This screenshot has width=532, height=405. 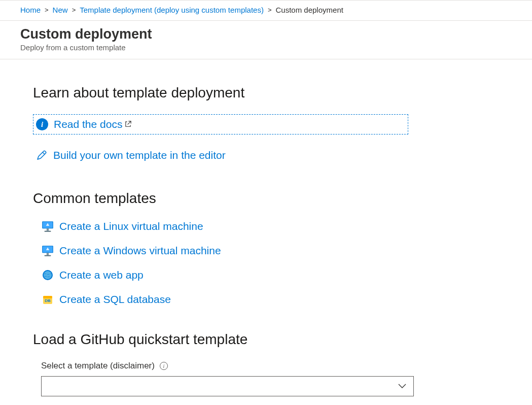 I want to click on template-web-app: Create a web app, so click(x=270, y=275).